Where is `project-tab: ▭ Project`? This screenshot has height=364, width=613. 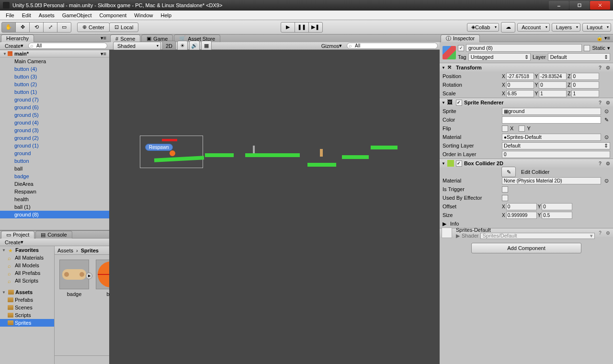
project-tab: ▭ Project is located at coordinates (18, 235).